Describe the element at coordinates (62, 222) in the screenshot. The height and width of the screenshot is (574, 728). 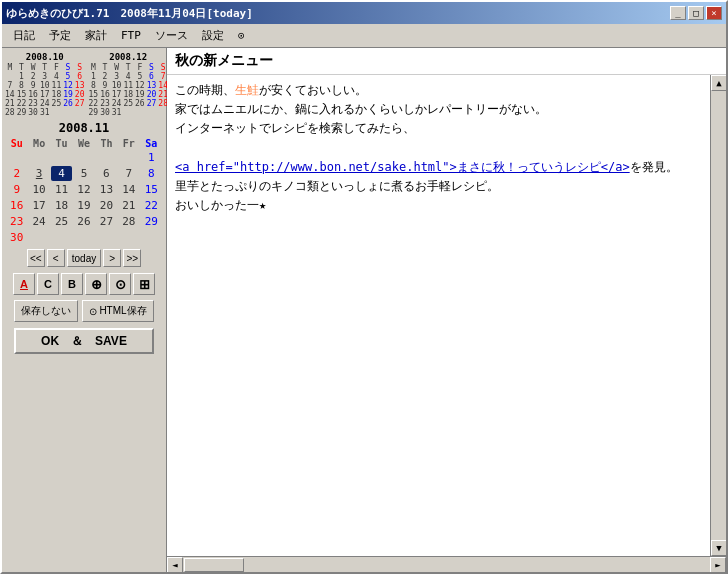
I see `nov-d25: 25` at that location.